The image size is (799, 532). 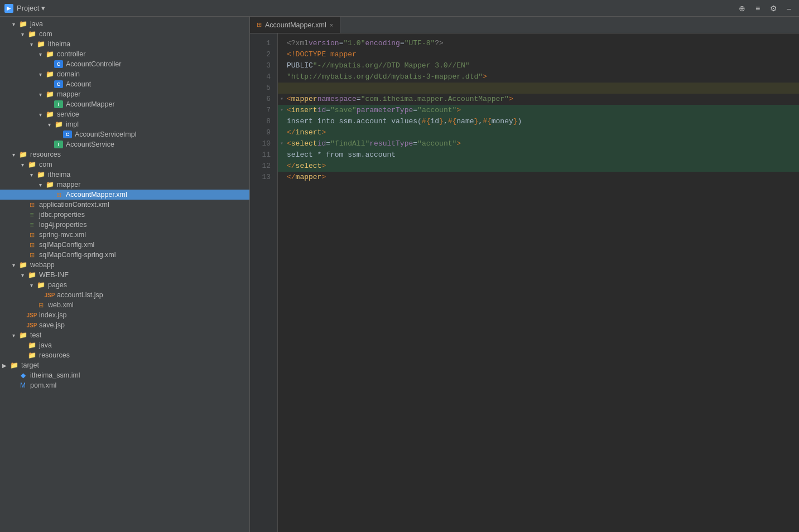 What do you see at coordinates (125, 44) in the screenshot?
I see `tree-item-itheima: ▾ 📁 itheima` at bounding box center [125, 44].